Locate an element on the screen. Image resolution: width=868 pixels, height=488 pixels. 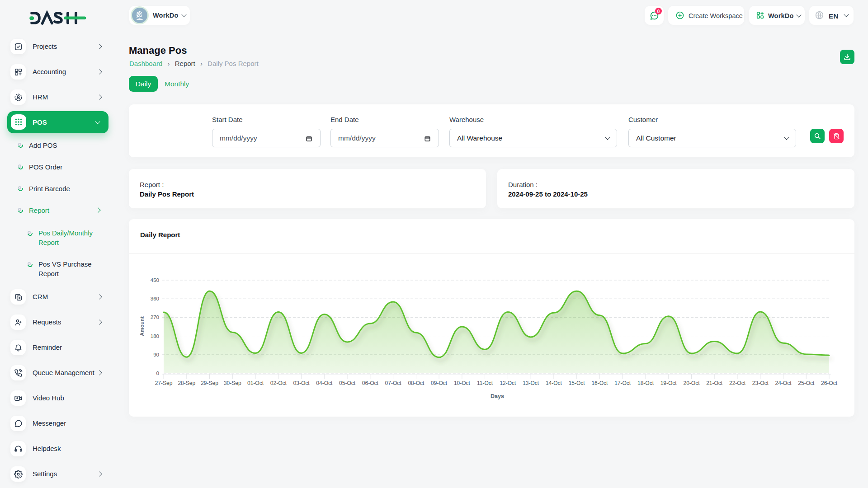
svg-text: 06-Oct is located at coordinates (371, 383).